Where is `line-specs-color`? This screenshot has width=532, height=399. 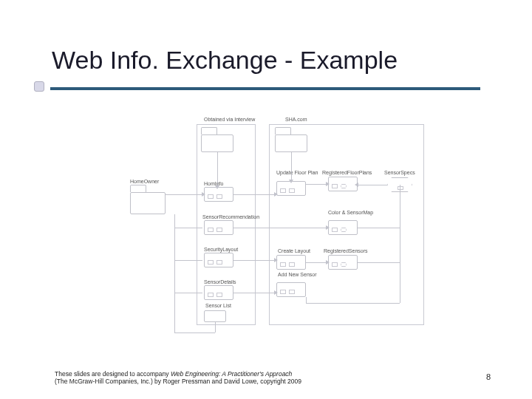
line-specs-color is located at coordinates (378, 228).